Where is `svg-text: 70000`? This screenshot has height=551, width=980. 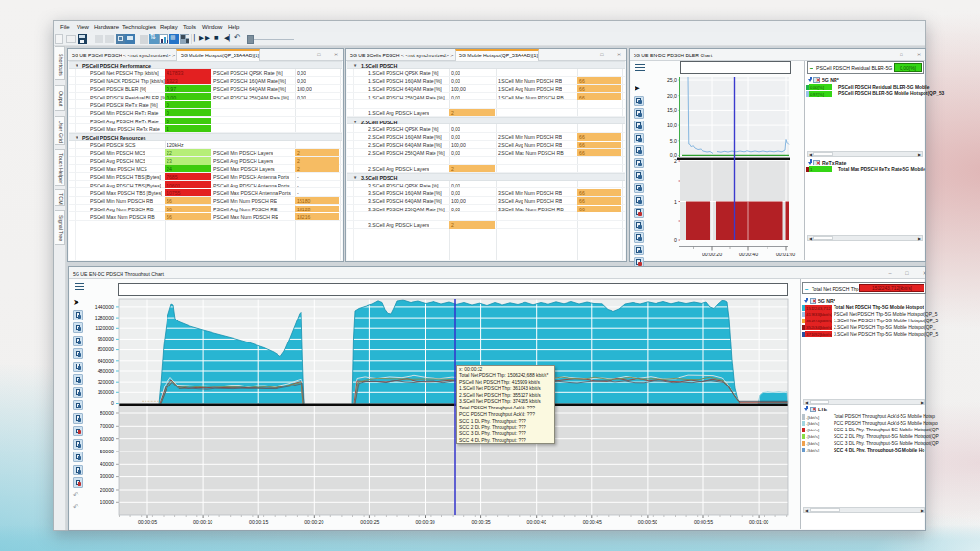 svg-text: 70000 is located at coordinates (107, 426).